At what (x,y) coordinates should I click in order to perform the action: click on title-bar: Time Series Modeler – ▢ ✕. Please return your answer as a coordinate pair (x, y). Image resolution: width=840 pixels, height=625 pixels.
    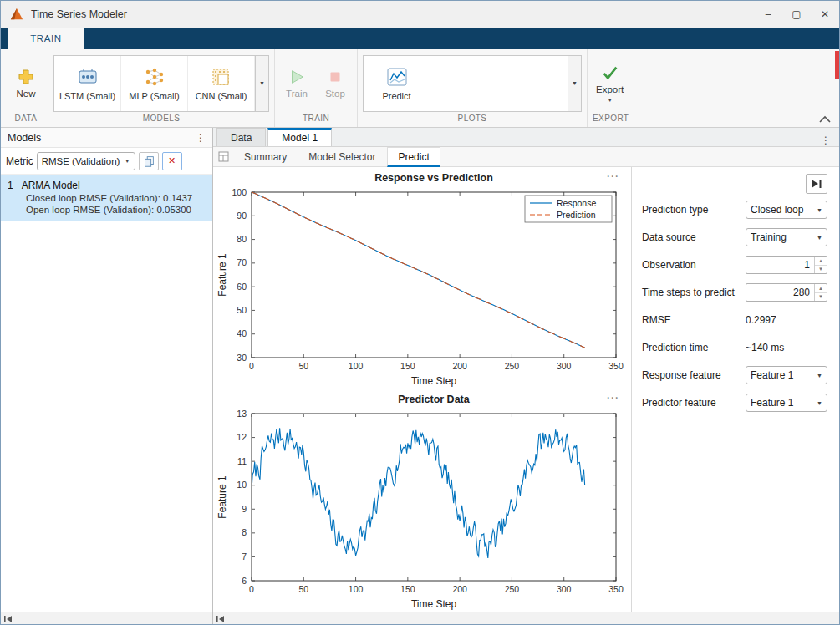
    Looking at the image, I should click on (420, 14).